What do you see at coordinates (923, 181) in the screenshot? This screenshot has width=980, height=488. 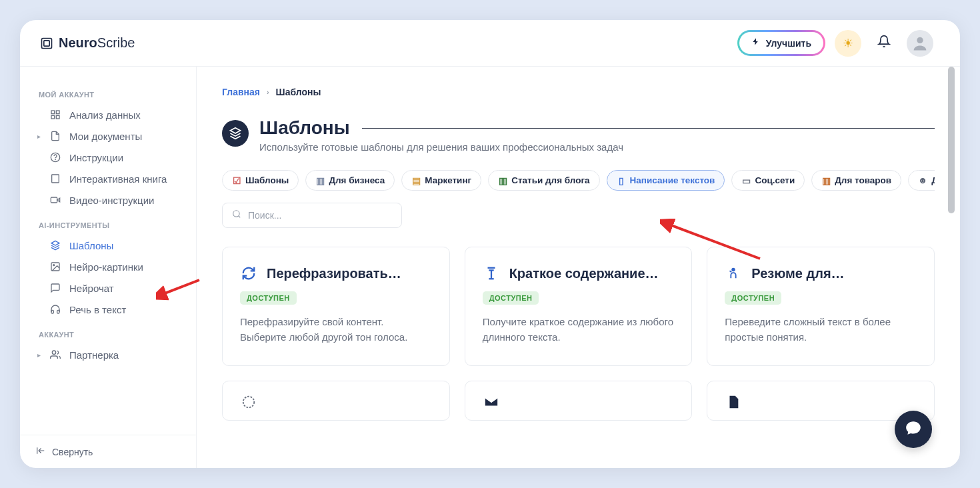 I see `robot-icon: ☻` at bounding box center [923, 181].